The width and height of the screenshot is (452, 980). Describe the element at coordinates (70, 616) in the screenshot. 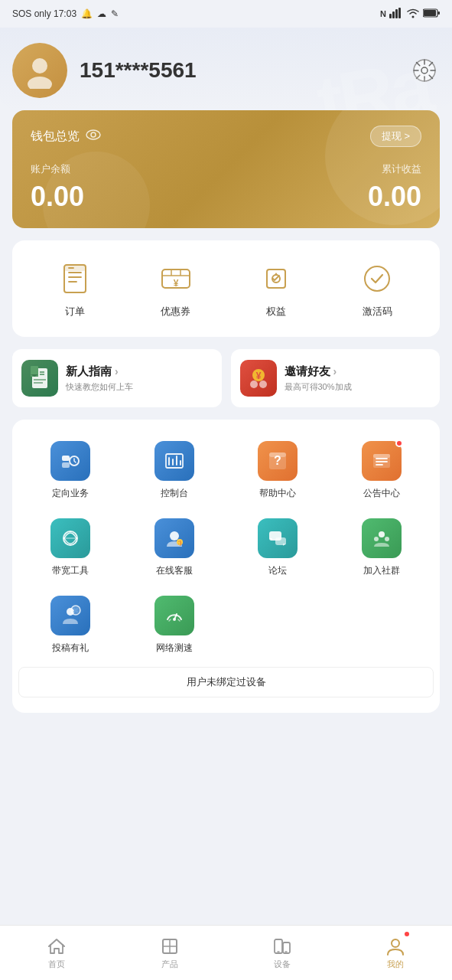

I see `contribute-icon` at that location.